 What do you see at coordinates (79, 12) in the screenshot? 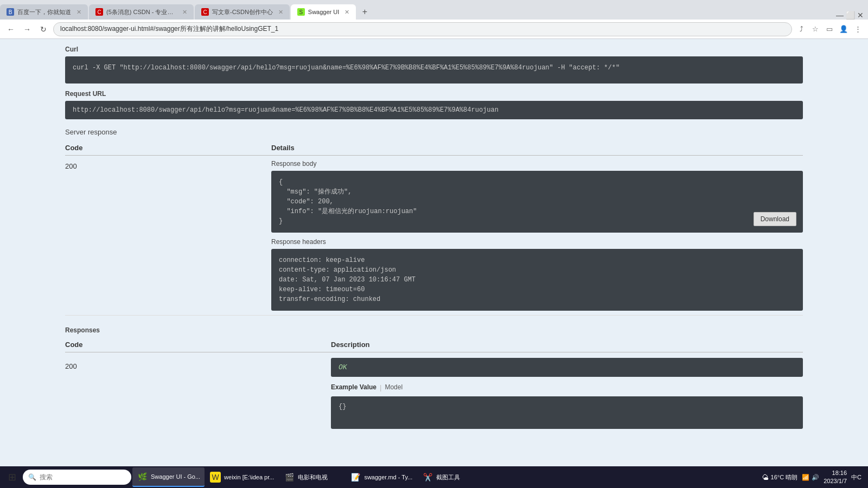
I see `tab-close-baidu: ✕` at bounding box center [79, 12].